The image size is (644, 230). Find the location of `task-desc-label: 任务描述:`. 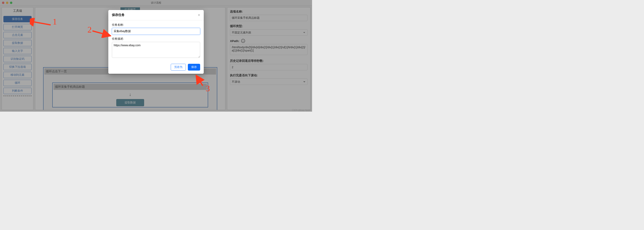

task-desc-label: 任务描述: is located at coordinates (156, 39).